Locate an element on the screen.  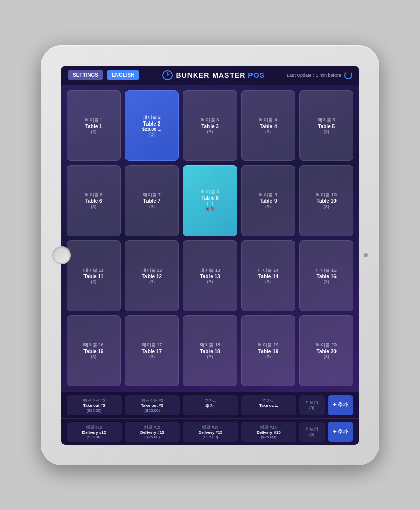
table-price: $20.00 ... is located at coordinates (152, 129).